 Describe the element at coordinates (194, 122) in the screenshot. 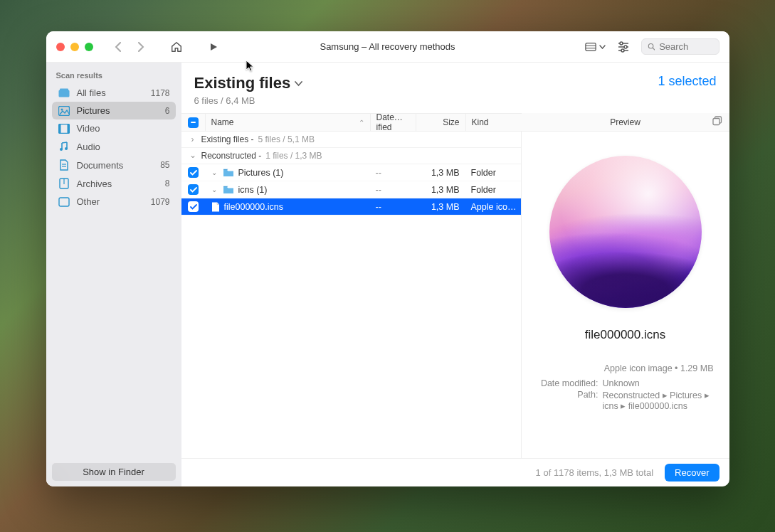

I see `checkbox-header` at that location.